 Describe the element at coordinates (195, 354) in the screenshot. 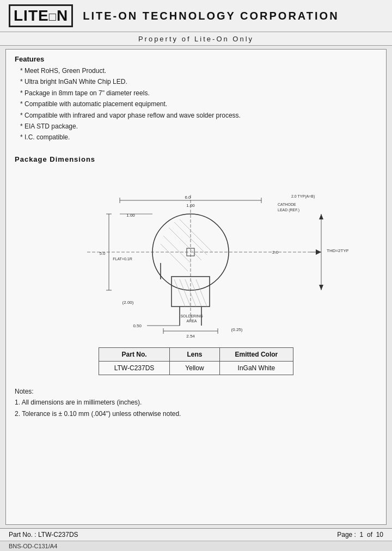

I see `table-header-lens: Lens` at that location.